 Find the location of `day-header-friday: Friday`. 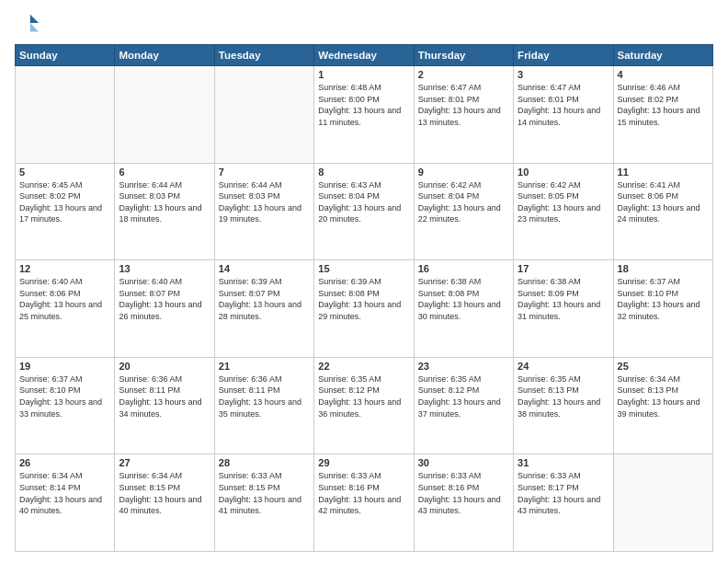

day-header-friday: Friday is located at coordinates (563, 55).